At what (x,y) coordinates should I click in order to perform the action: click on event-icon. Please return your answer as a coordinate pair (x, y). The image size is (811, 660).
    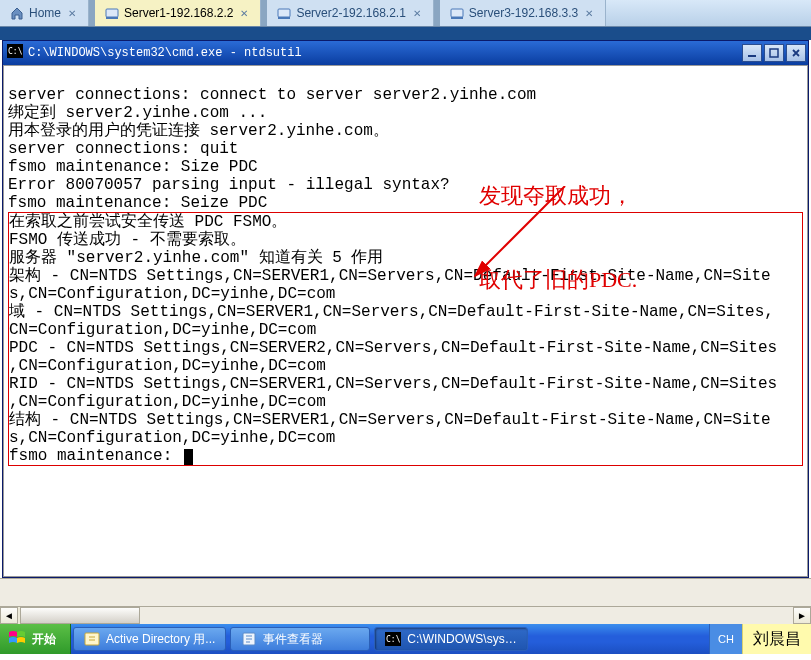
    Looking at the image, I should click on (249, 639).